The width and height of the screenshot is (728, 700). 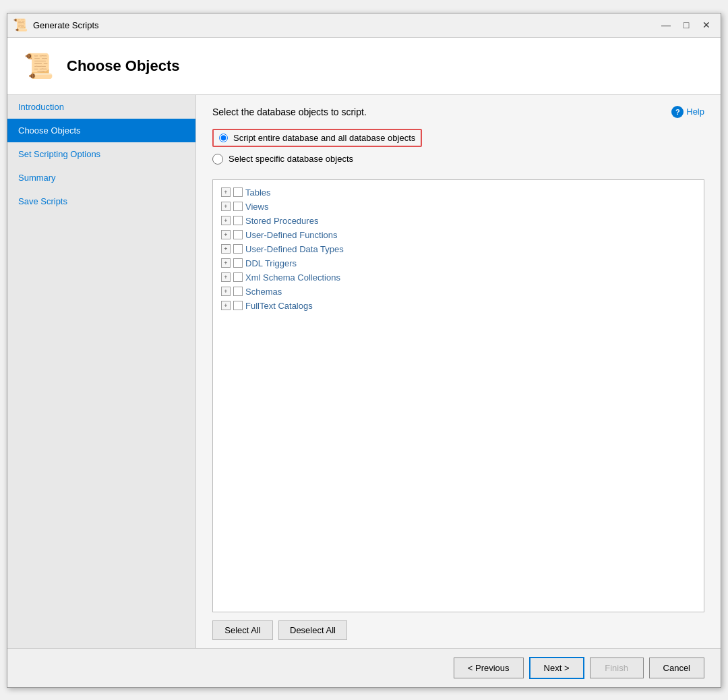 I want to click on tree-item-user-defined-functions: + User-Defined Functions, so click(x=458, y=235).